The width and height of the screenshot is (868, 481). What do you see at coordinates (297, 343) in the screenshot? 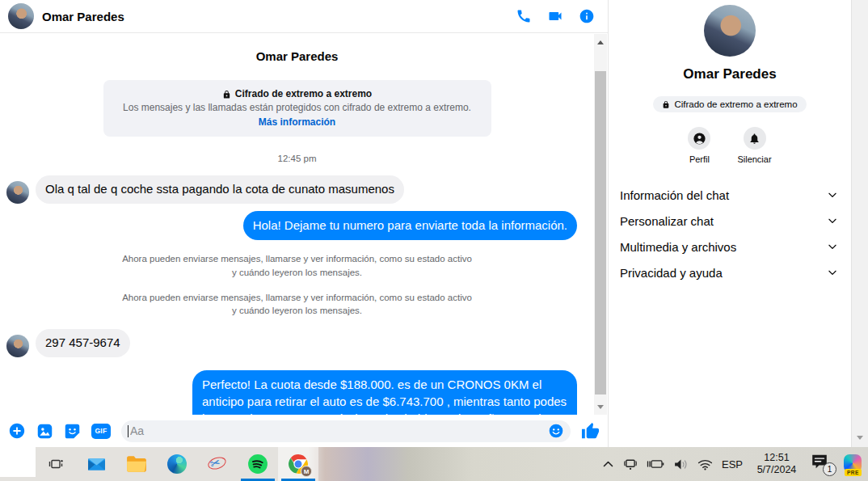
I see `incoming-message-row: 297 457-9674` at bounding box center [297, 343].